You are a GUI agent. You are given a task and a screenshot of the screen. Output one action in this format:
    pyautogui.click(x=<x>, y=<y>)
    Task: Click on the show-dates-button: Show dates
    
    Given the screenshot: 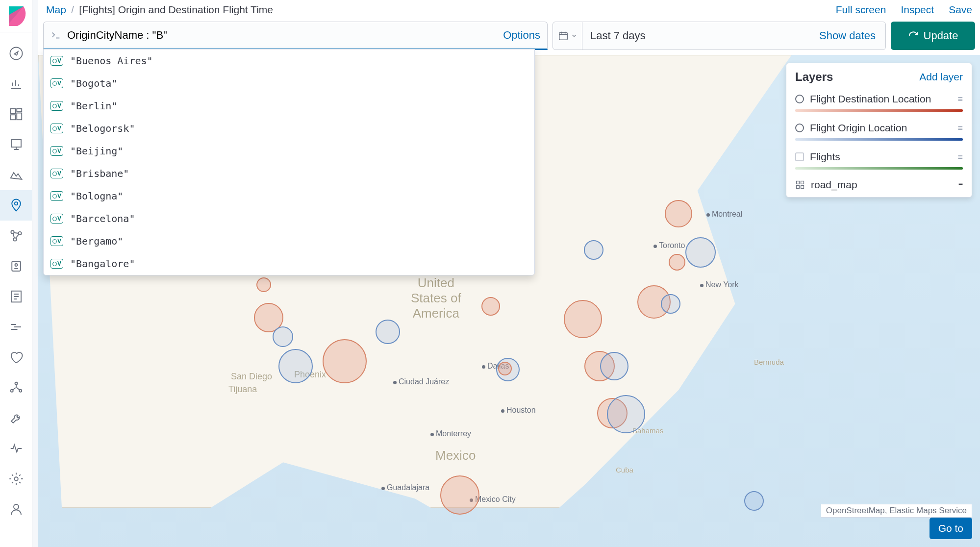 What is the action you would take?
    pyautogui.click(x=852, y=36)
    